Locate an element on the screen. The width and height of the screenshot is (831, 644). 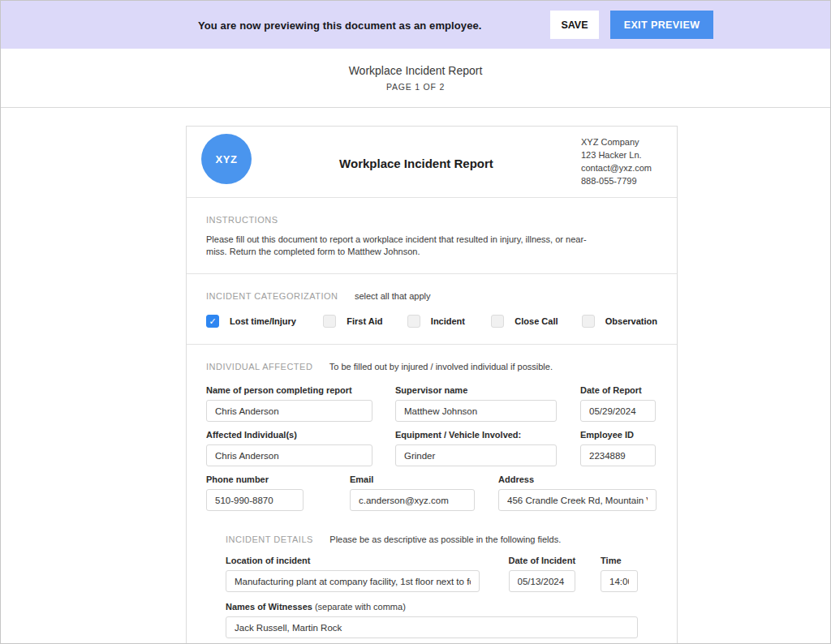
date-of-incident-input is located at coordinates (542, 581).